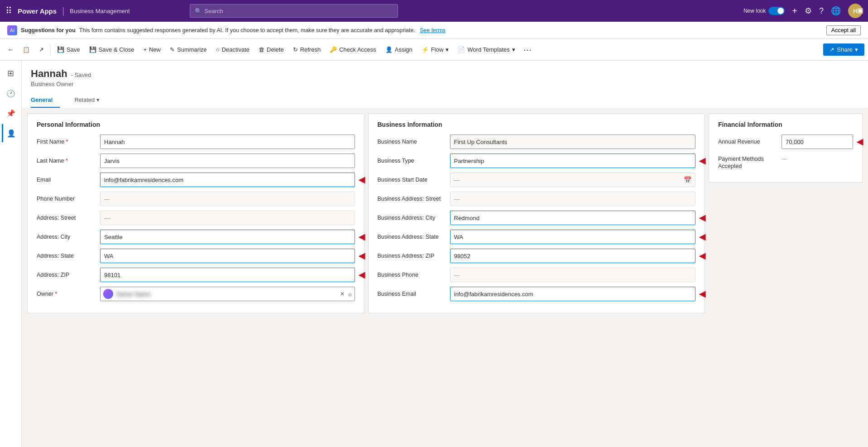  What do you see at coordinates (795, 11) in the screenshot?
I see `plus-icon: +` at bounding box center [795, 11].